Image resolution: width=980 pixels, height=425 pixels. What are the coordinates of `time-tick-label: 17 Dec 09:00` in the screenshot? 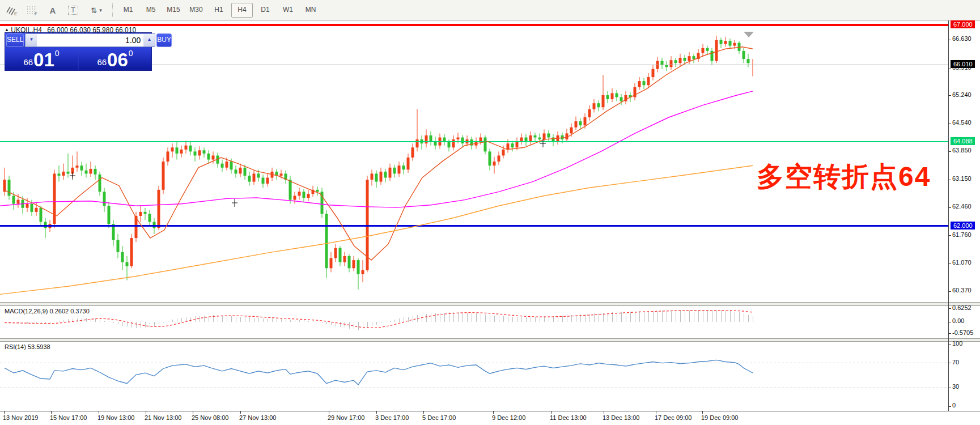 It's located at (673, 418).